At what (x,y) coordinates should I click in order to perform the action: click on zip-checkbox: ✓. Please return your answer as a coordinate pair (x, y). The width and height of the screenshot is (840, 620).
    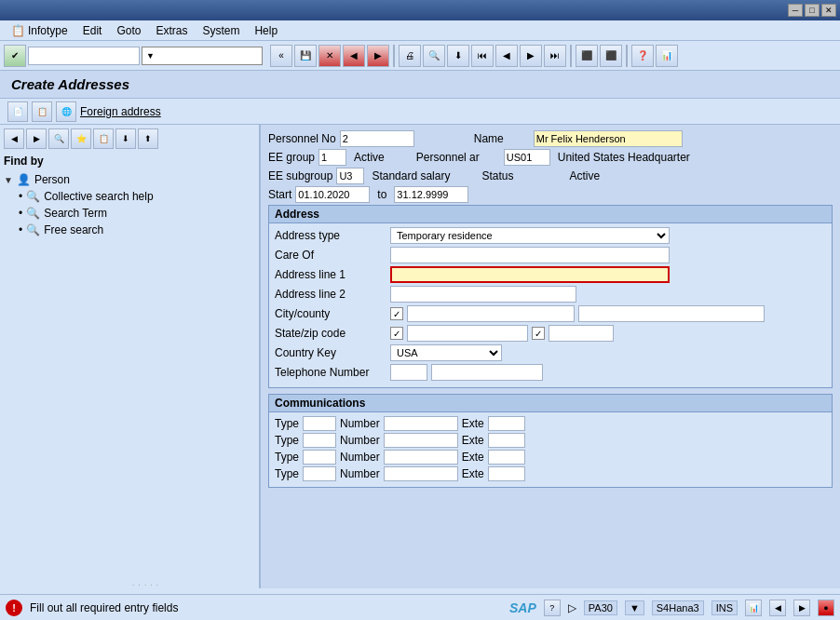
    Looking at the image, I should click on (538, 333).